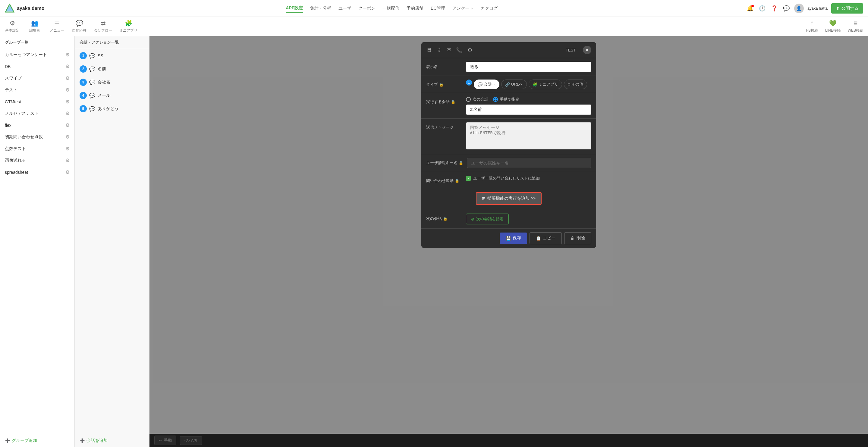  What do you see at coordinates (750, 9) in the screenshot?
I see `notification-icon: 🔔` at bounding box center [750, 9].